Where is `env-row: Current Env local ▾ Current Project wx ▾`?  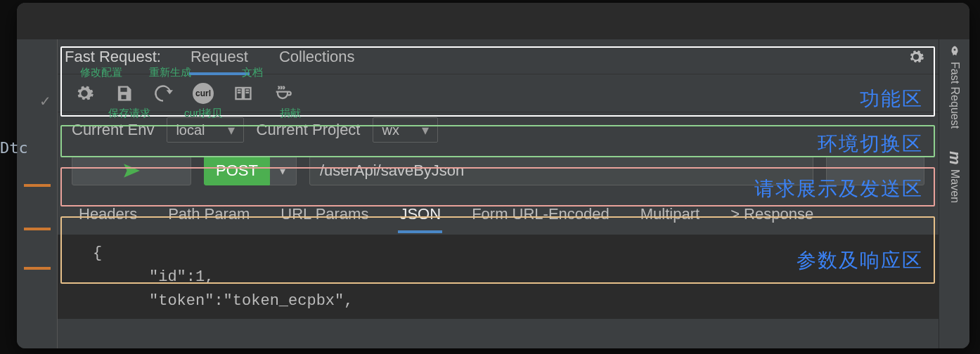
env-row: Current Env local ▾ Current Project wx ▾ is located at coordinates (498, 130).